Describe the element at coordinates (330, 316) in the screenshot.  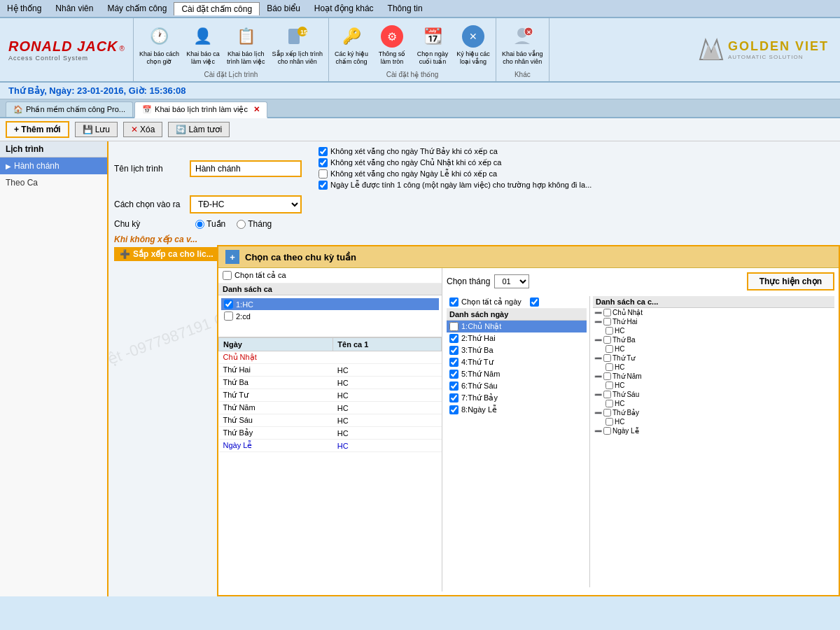
I see `ca-item-2: 2:cd` at that location.